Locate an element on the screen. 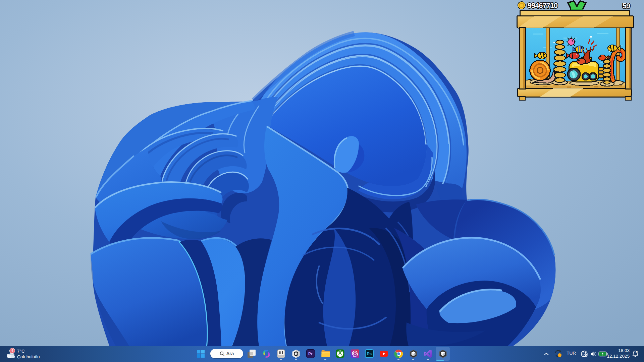 This screenshot has width=644, height=362. svg-text: 59 is located at coordinates (627, 6).